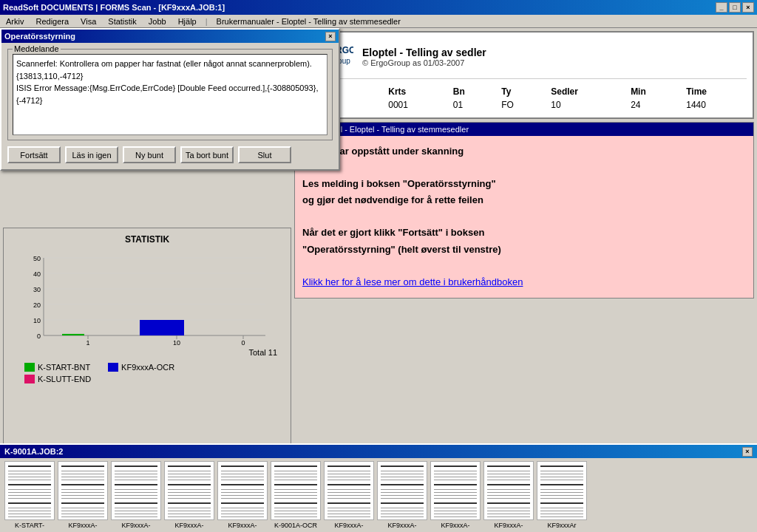 The image size is (757, 532). Describe the element at coordinates (155, 379) in the screenshot. I see `legend-row-2: K-SLUTT-END` at that location.